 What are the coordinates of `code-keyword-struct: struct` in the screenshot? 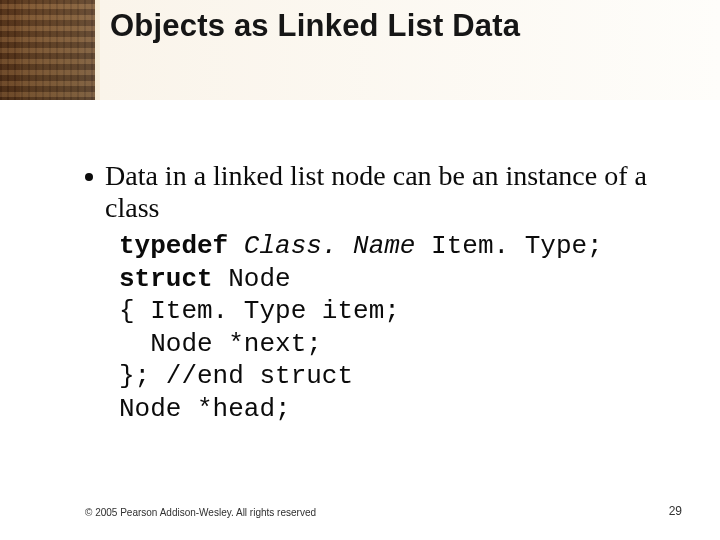 It's located at (166, 279).